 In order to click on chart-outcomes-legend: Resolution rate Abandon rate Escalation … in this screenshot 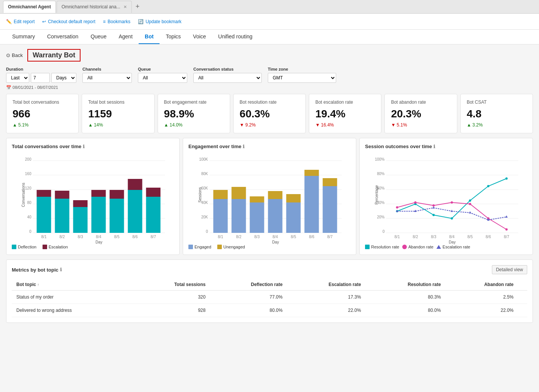, I will do `click(446, 247)`.